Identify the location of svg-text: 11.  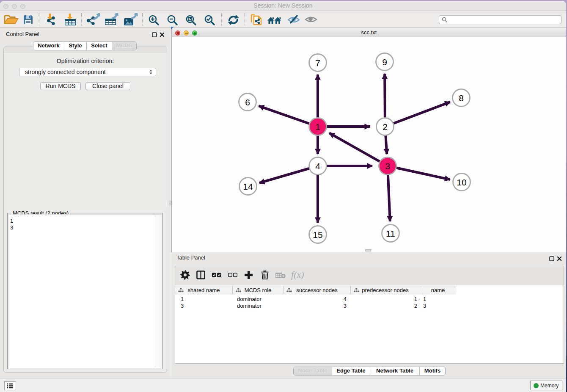
(391, 234).